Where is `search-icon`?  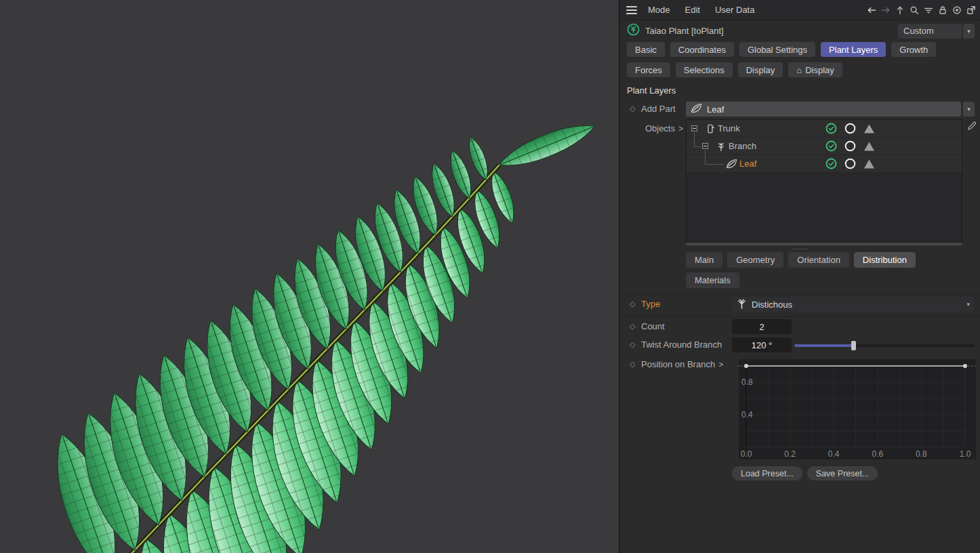
search-icon is located at coordinates (914, 9).